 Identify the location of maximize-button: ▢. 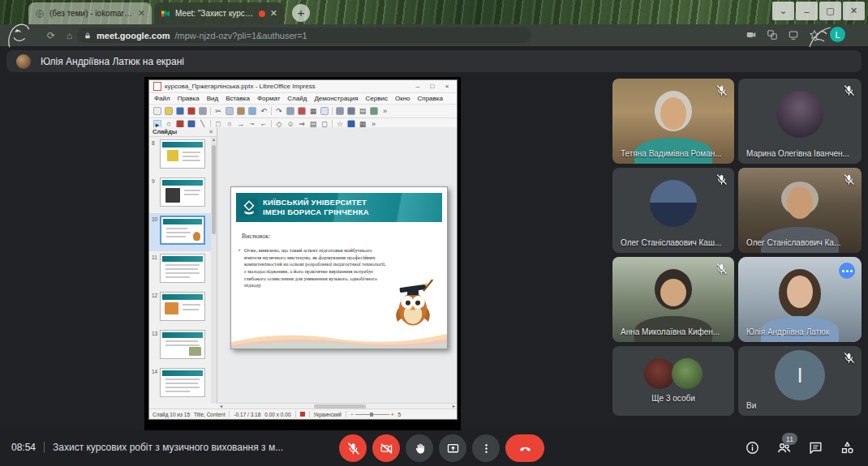
(831, 11).